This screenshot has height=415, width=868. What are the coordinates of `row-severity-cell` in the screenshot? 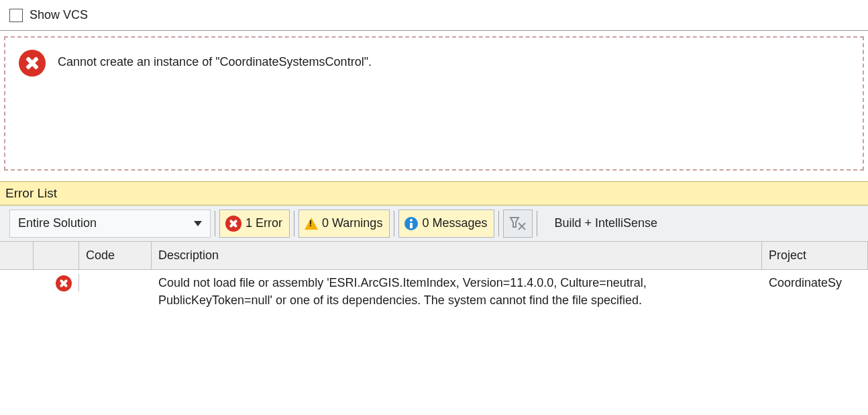 It's located at (56, 283).